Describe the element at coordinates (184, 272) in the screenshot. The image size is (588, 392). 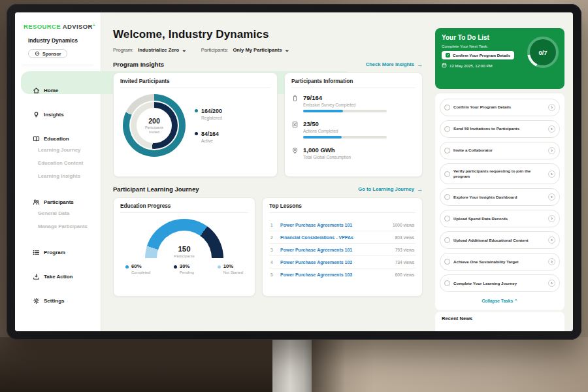
I see `legend-label: Pending` at that location.